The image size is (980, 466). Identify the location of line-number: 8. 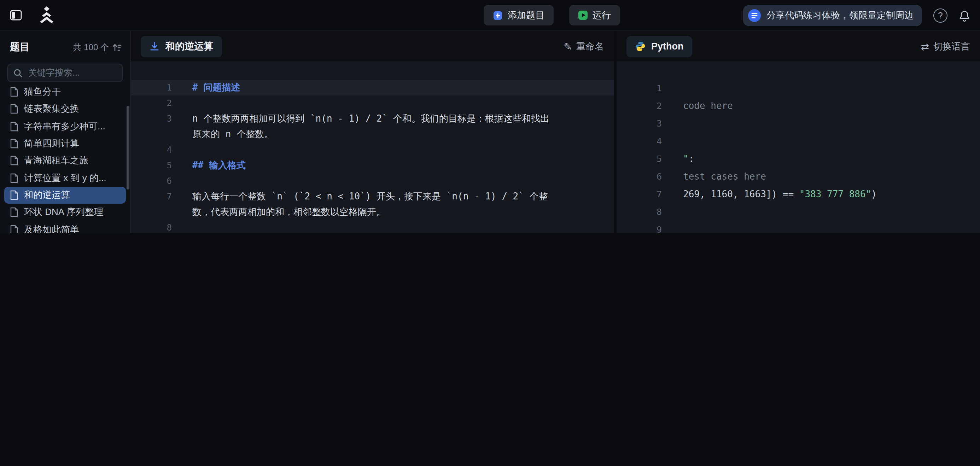
(151, 226).